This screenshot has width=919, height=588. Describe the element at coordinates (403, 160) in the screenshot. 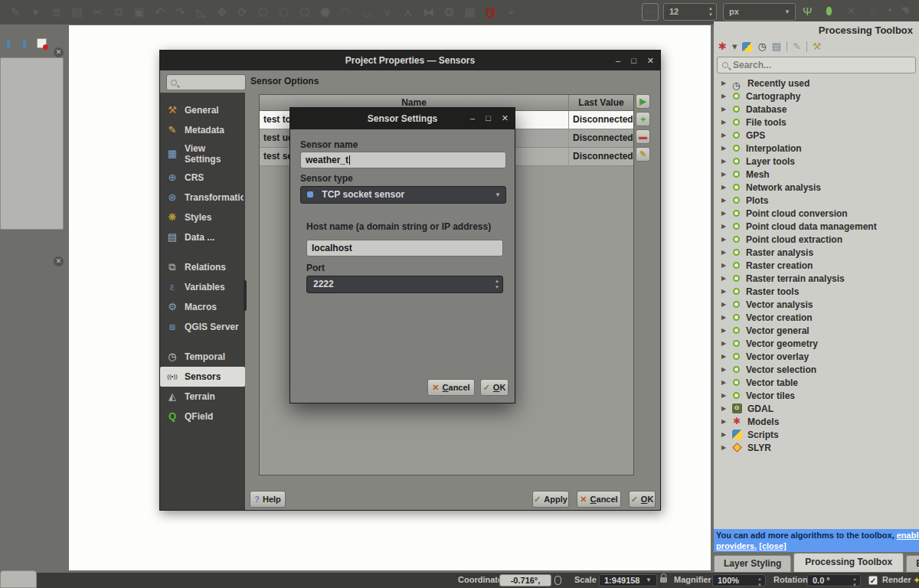

I see `sensor-name-input: weather_t` at that location.